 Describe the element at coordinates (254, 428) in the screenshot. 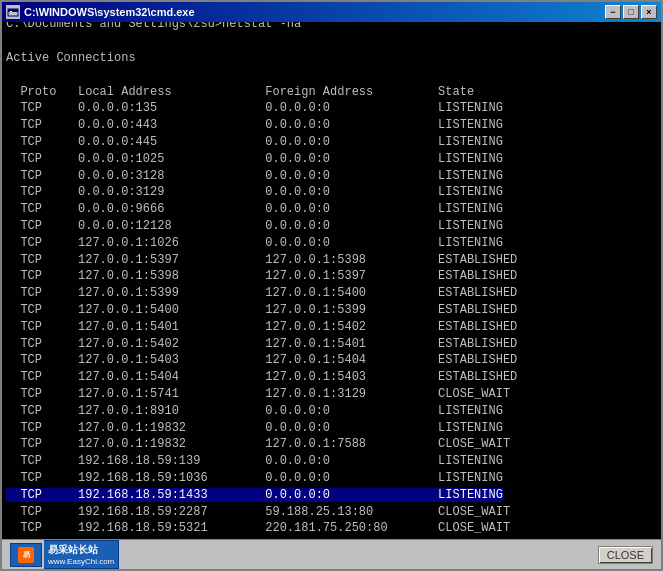

I see `table-row: TCP 127.0.0.1:19832 0.0.0.0:0 LISTENING` at that location.